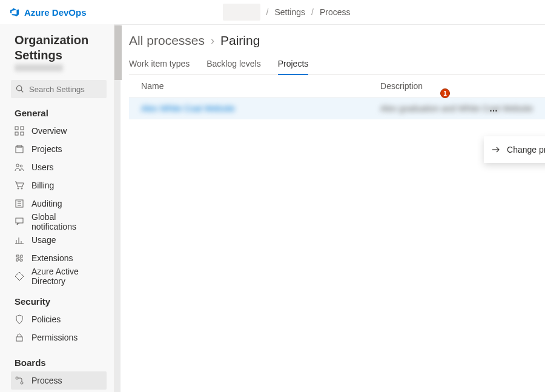  What do you see at coordinates (260, 86) in the screenshot?
I see `column-name: Name` at bounding box center [260, 86].